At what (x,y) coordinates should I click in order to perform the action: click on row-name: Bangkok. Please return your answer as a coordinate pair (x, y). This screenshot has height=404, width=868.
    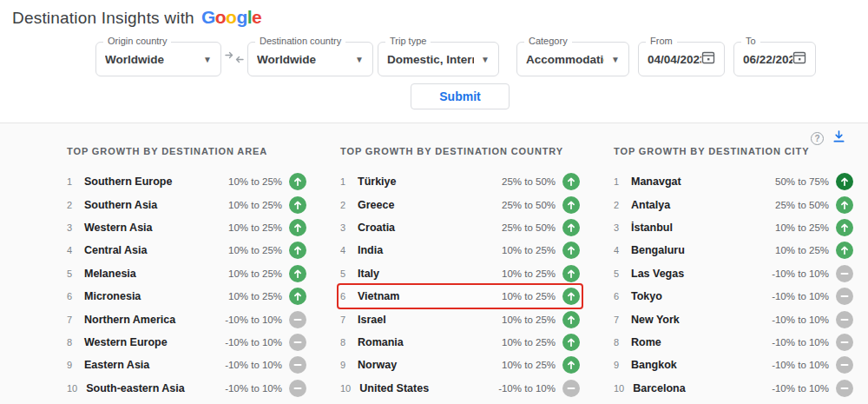
    Looking at the image, I should click on (701, 365).